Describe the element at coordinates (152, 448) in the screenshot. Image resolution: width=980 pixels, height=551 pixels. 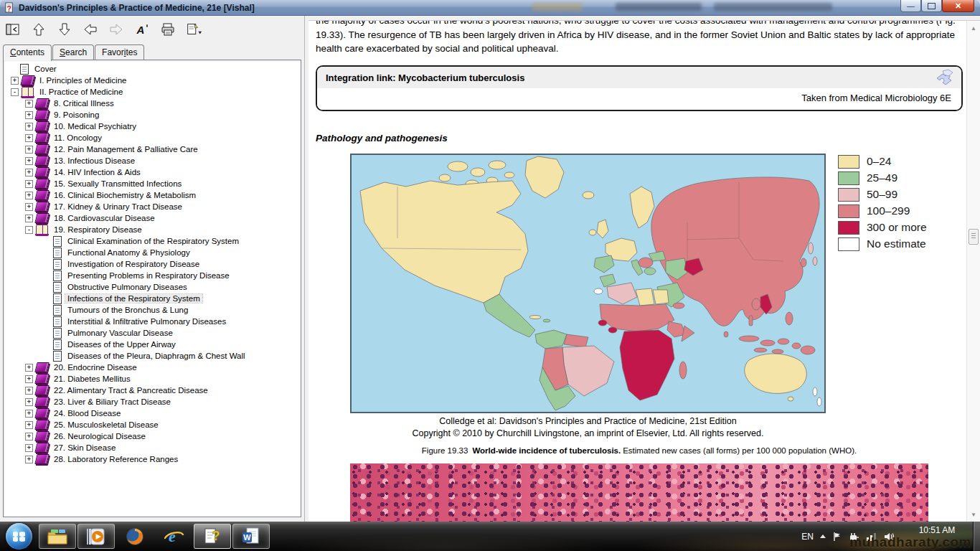
I see `tree-item: +27. Skin Disease` at that location.